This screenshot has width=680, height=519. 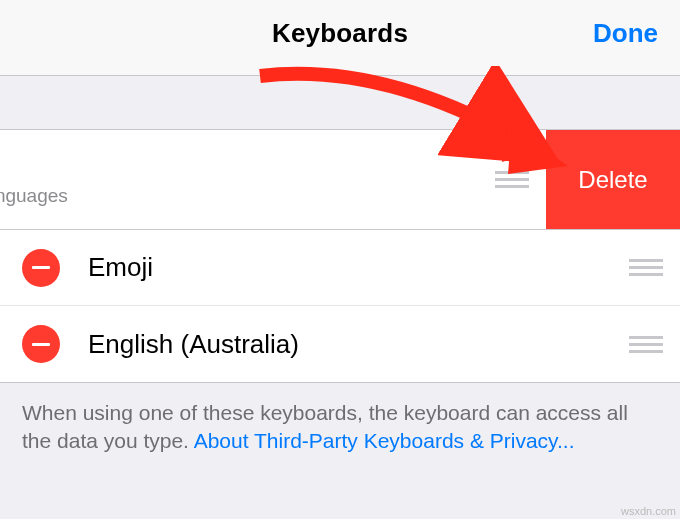 I want to click on keyboard-name: English (Australia), so click(x=357, y=344).